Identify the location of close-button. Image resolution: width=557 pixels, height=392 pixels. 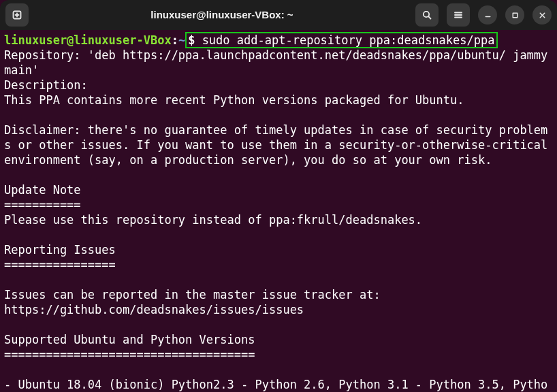
(542, 15).